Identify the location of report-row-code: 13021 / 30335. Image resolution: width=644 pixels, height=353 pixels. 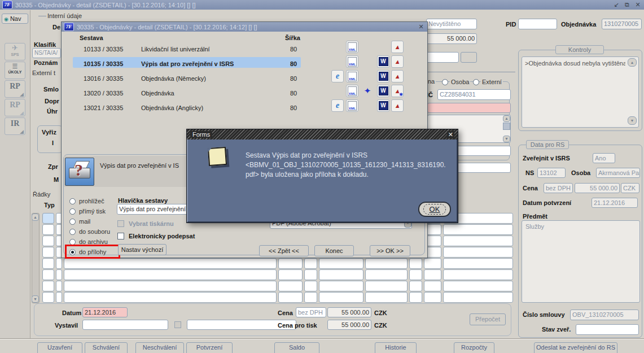
(103, 108).